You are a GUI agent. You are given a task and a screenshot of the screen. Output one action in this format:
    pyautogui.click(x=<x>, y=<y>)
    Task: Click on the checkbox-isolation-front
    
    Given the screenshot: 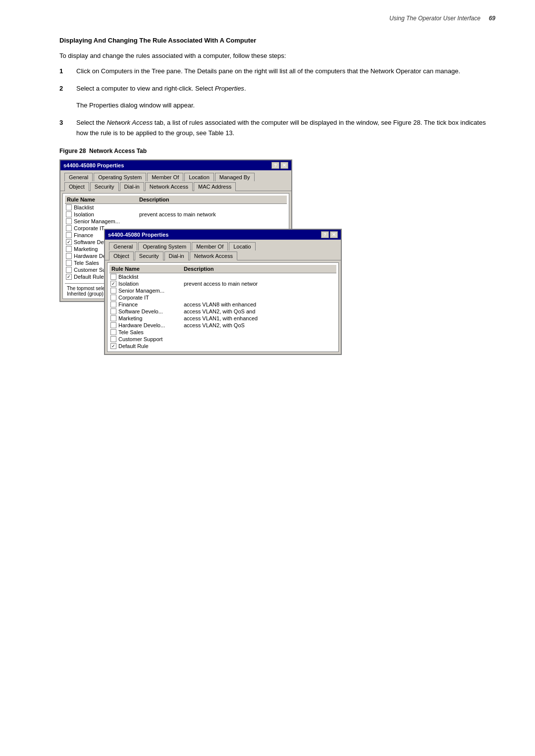 What is the action you would take?
    pyautogui.click(x=113, y=284)
    